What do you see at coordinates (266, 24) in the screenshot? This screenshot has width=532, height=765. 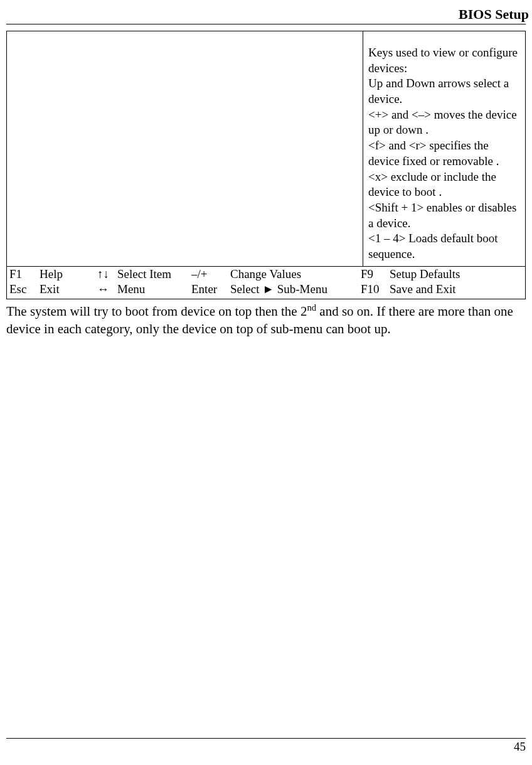 I see `header-rule` at bounding box center [266, 24].